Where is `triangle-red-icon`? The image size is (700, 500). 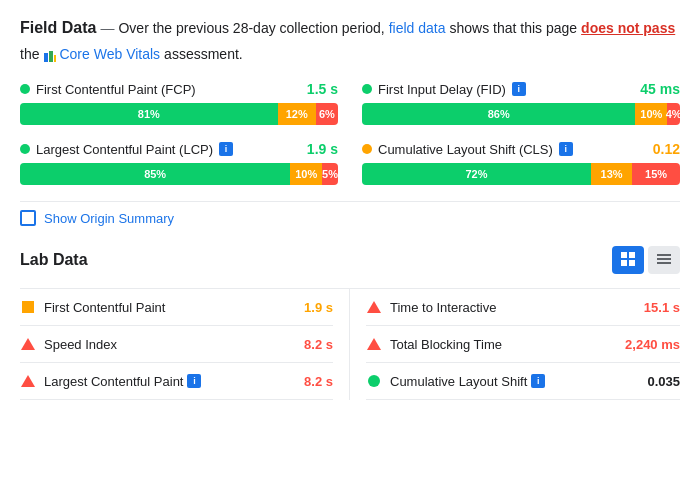
triangle-red-icon is located at coordinates (28, 344).